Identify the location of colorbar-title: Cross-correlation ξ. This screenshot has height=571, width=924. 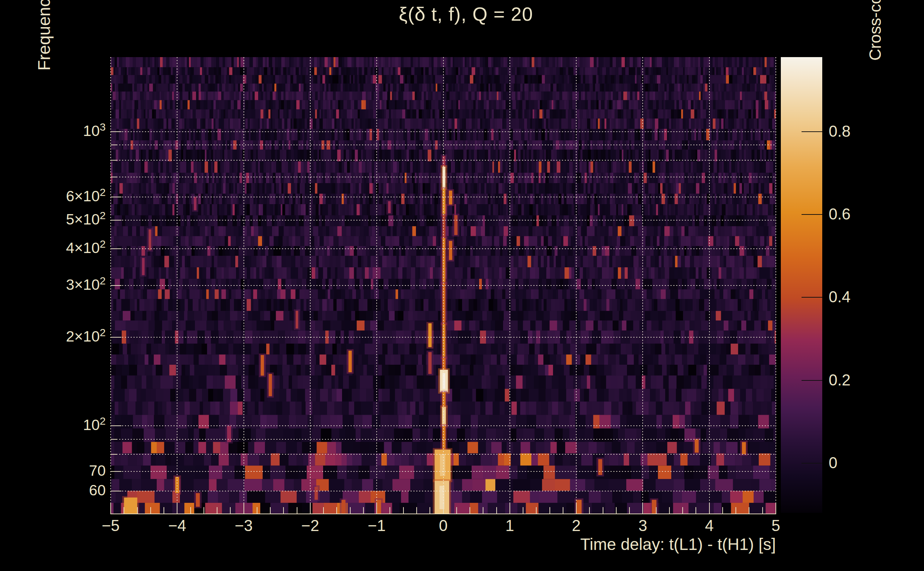
(895, 52).